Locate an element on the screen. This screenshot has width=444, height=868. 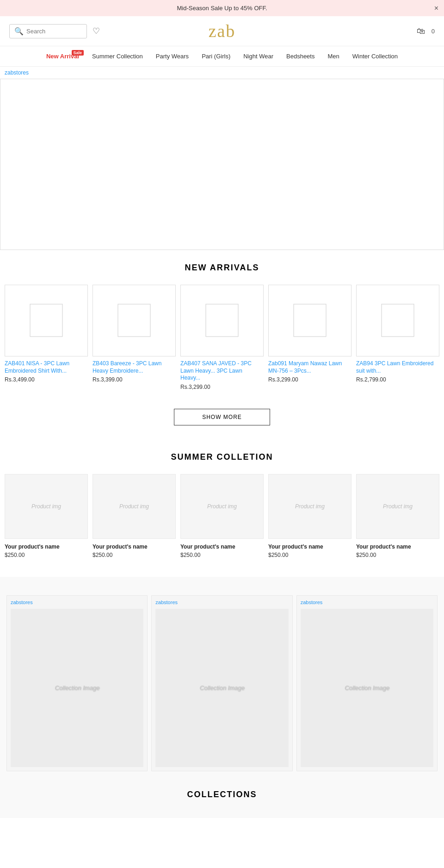
product-card-3: Zab091 Maryam Nawaz Lawn MN-756 – 3Pcs..… is located at coordinates (310, 337).